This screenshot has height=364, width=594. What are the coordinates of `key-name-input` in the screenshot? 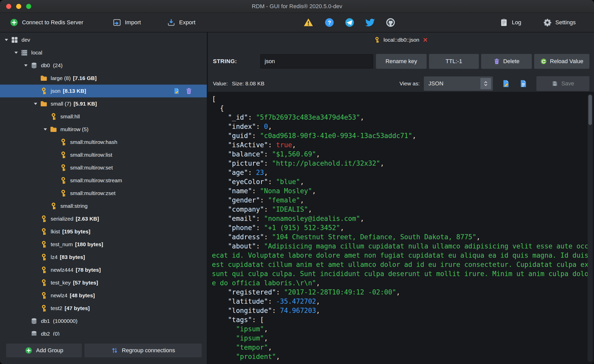 It's located at (317, 61).